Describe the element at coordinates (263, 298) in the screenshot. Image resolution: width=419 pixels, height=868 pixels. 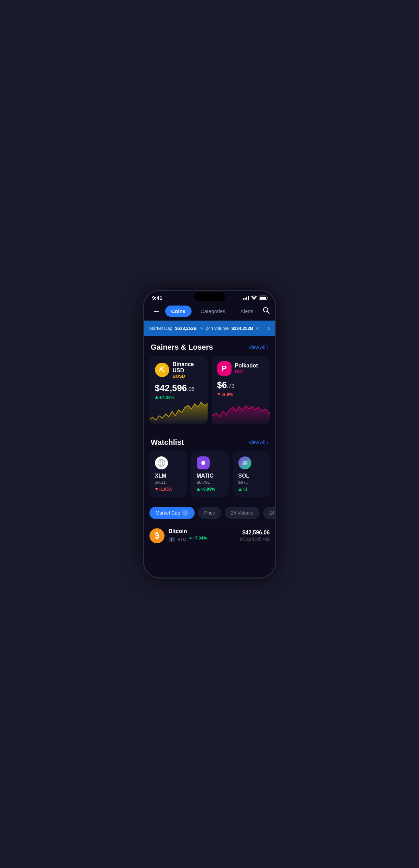
I see `battery-icon` at that location.